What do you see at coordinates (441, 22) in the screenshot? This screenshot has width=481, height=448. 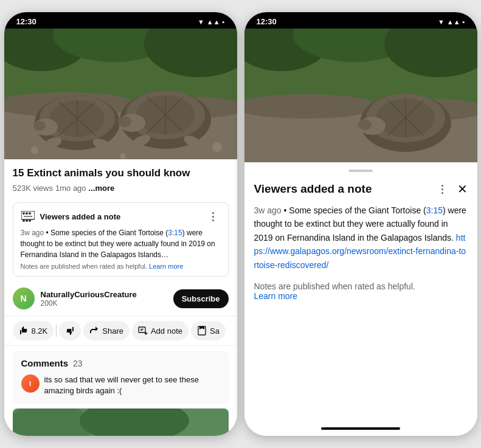 I see `wifi-icon-right: ▼` at bounding box center [441, 22].